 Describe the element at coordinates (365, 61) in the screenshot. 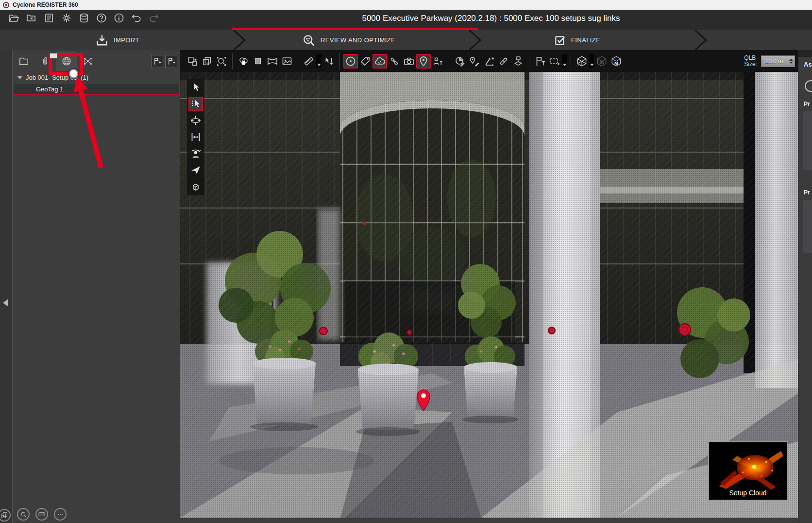

I see `tag-icon` at that location.